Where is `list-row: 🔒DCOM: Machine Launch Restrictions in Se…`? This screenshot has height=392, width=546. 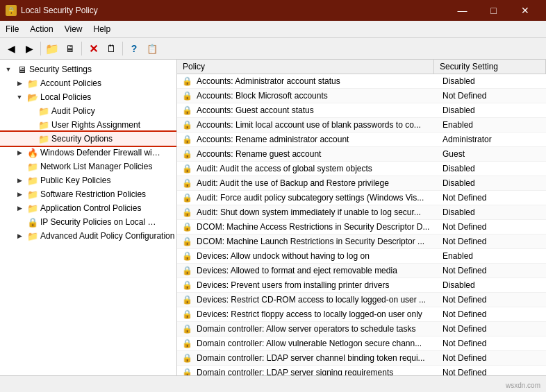 list-row: 🔒DCOM: Machine Launch Restrictions in Se… is located at coordinates (361, 241).